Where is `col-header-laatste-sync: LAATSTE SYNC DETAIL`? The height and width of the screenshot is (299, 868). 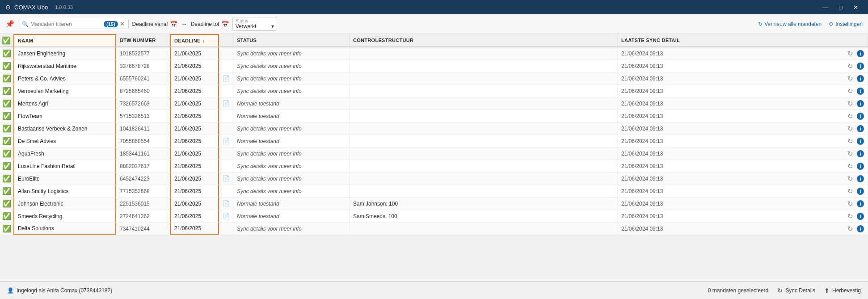 col-header-laatste-sync: LAATSTE SYNC DETAIL is located at coordinates (743, 40).